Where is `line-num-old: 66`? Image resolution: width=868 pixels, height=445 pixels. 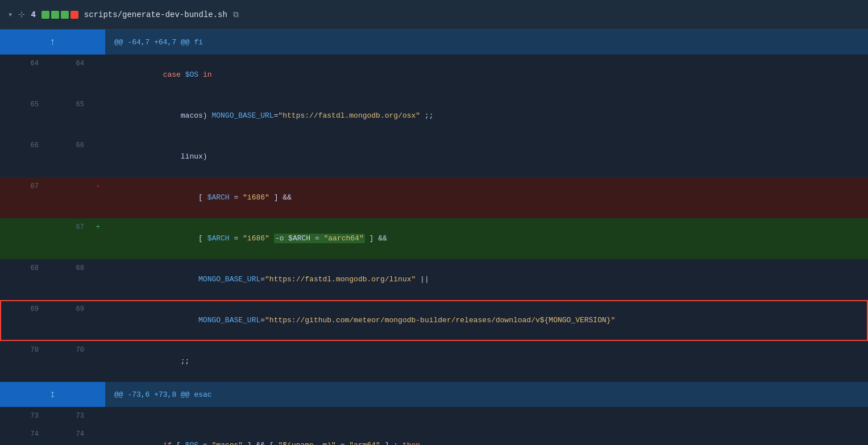
line-num-old: 66 is located at coordinates (23, 157).